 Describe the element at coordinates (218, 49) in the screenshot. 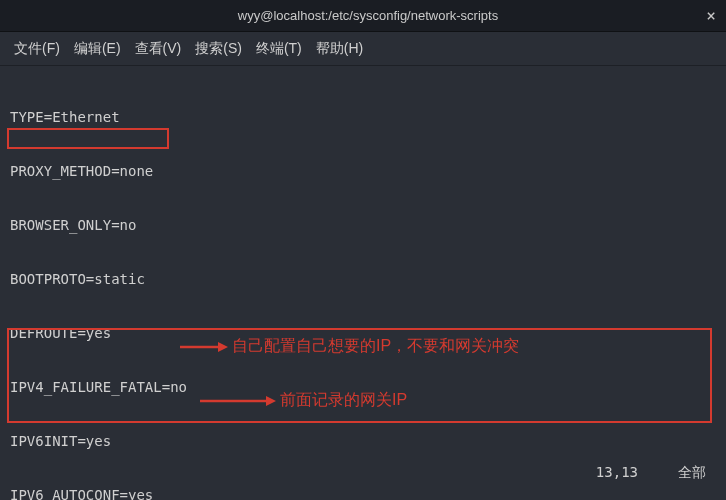

I see `menu-search: 搜索(S)` at that location.